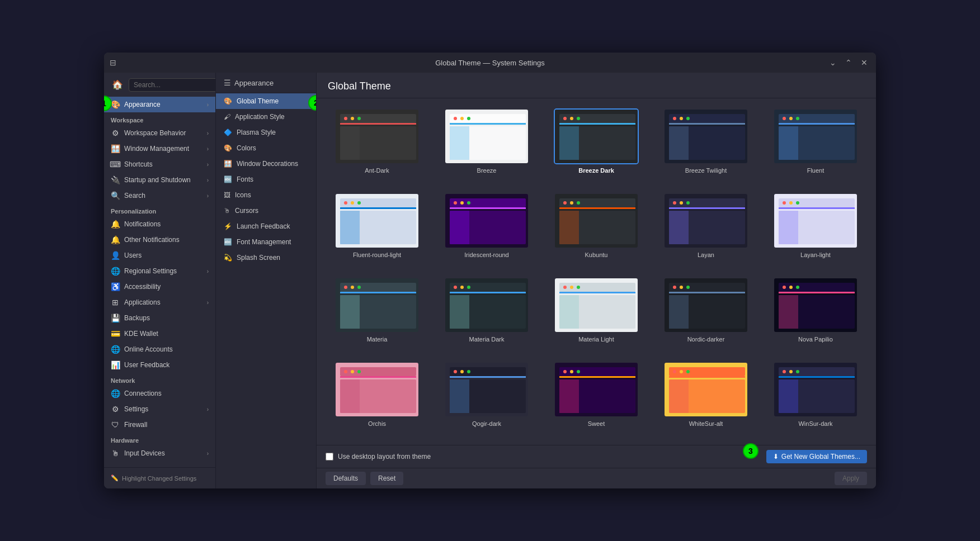  Describe the element at coordinates (816, 229) in the screenshot. I see `theme-card-layan-light: Layan-light` at that location.